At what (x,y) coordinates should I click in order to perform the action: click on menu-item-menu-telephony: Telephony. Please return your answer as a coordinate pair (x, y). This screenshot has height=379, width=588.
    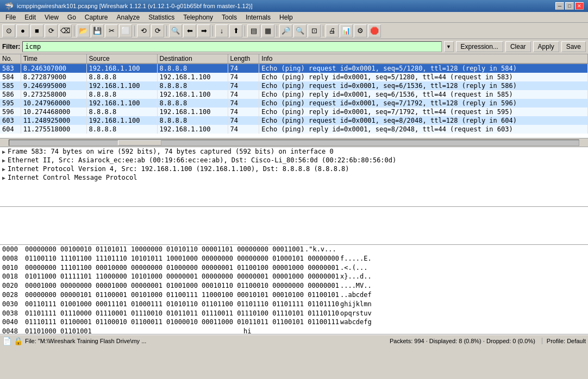
    Looking at the image, I should click on (198, 17).